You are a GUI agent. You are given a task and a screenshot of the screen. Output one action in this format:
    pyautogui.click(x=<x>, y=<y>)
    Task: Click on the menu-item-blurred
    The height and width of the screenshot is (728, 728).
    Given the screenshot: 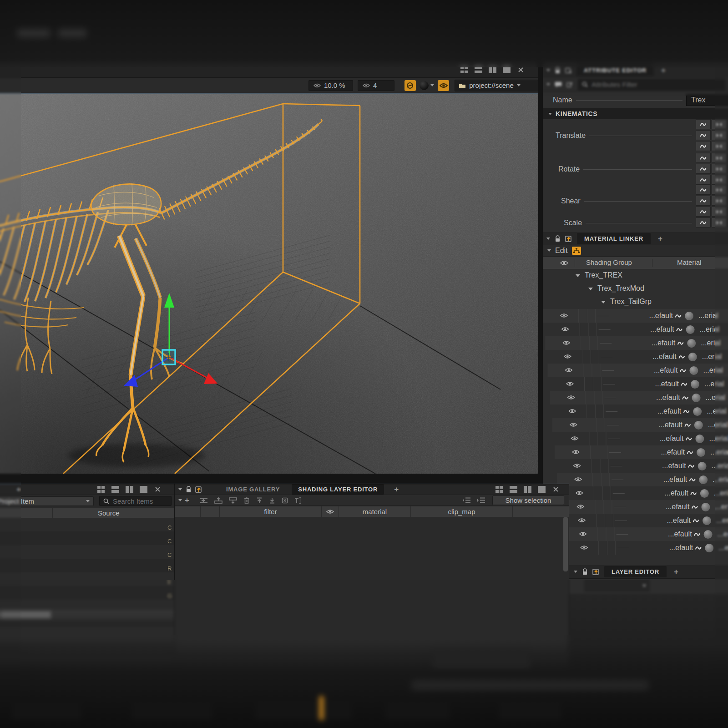 What is the action you would take?
    pyautogui.click(x=72, y=33)
    